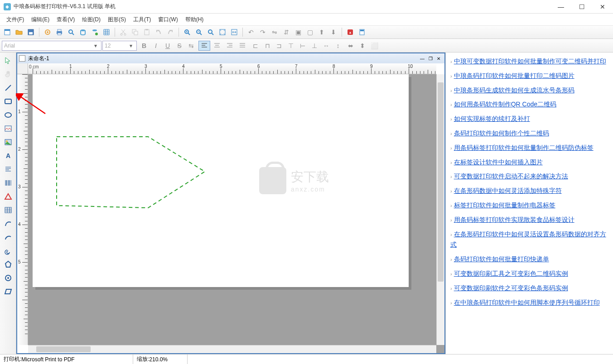  Describe the element at coordinates (8, 278) in the screenshot. I see `star-tool` at that location.